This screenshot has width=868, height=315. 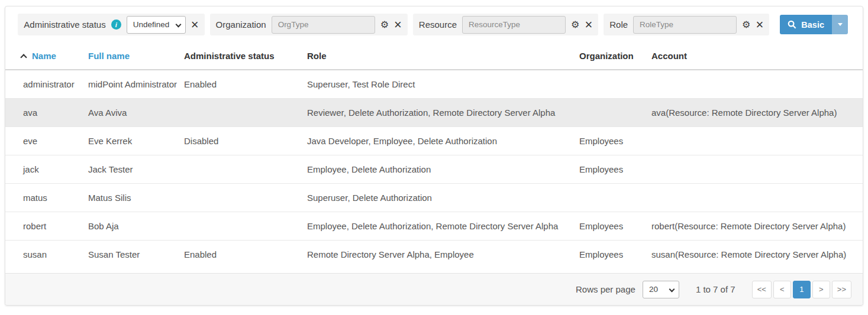 What do you see at coordinates (44, 84) in the screenshot?
I see `cell-name: administrator` at bounding box center [44, 84].